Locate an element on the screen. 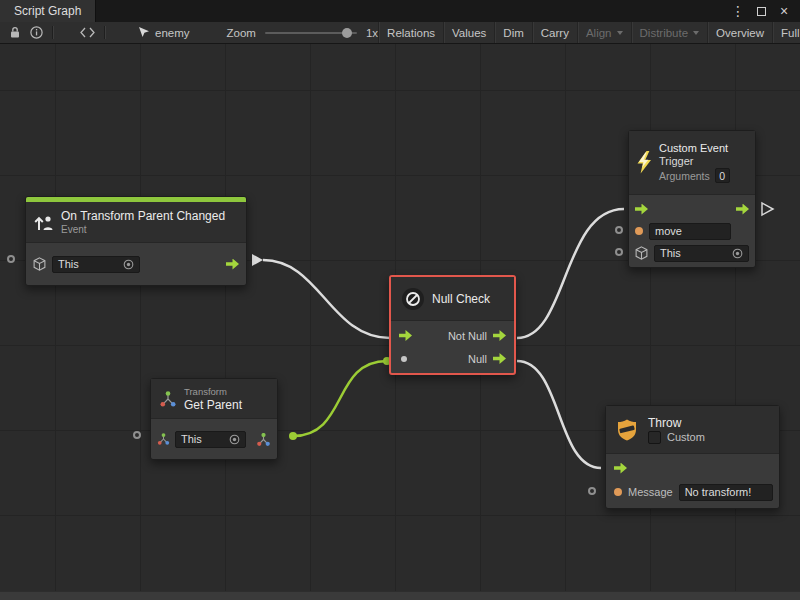 The width and height of the screenshot is (800, 600). lock-icon is located at coordinates (15, 32).